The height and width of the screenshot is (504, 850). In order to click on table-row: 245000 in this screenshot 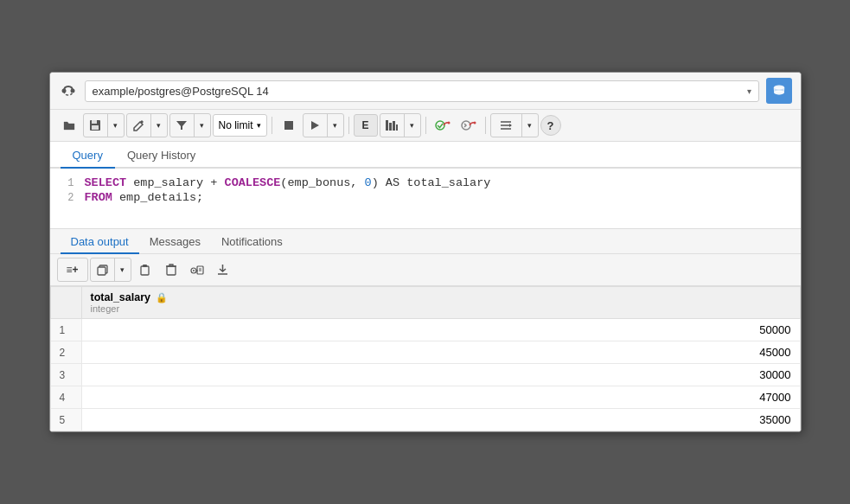, I will do `click(425, 353)`.